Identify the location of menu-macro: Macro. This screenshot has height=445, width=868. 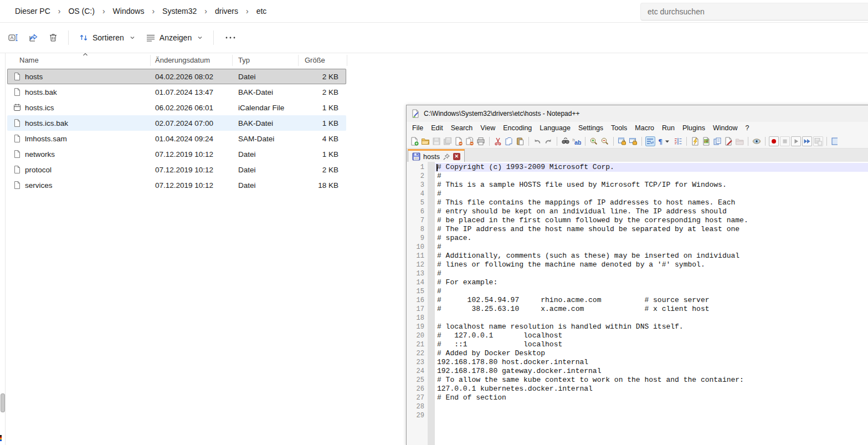
(645, 128).